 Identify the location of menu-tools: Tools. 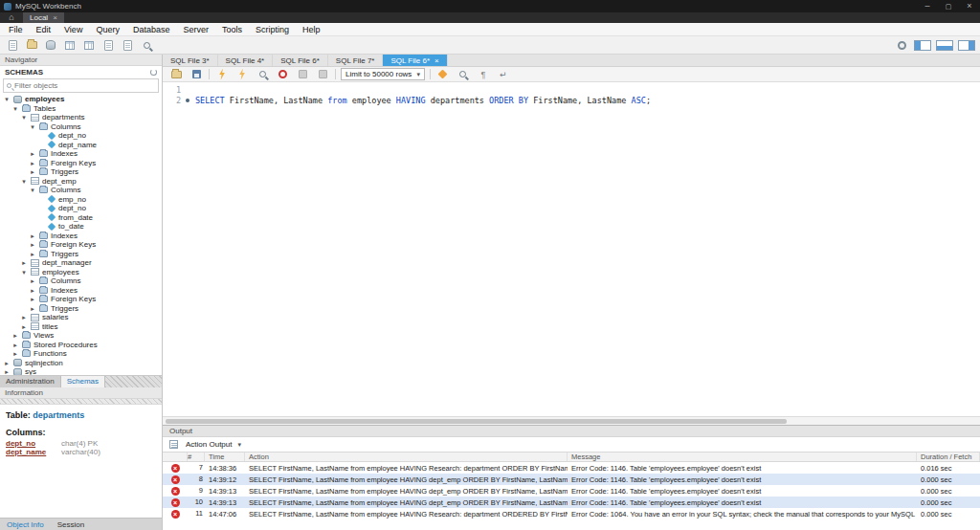
(232, 30).